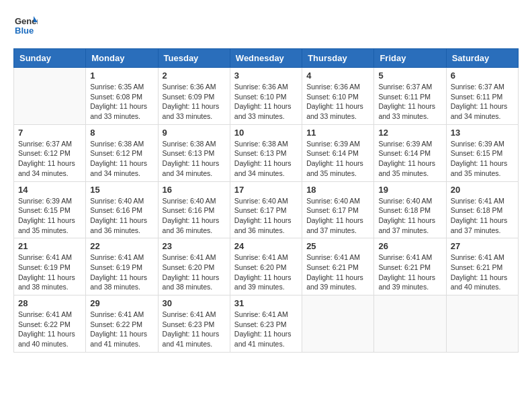  I want to click on weekday-header-cell: Tuesday, so click(193, 58).